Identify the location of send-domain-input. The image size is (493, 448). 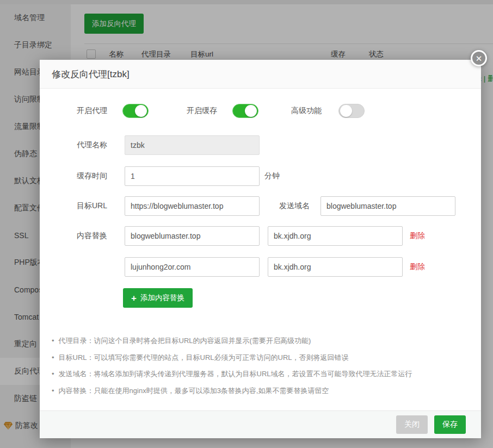
(388, 206).